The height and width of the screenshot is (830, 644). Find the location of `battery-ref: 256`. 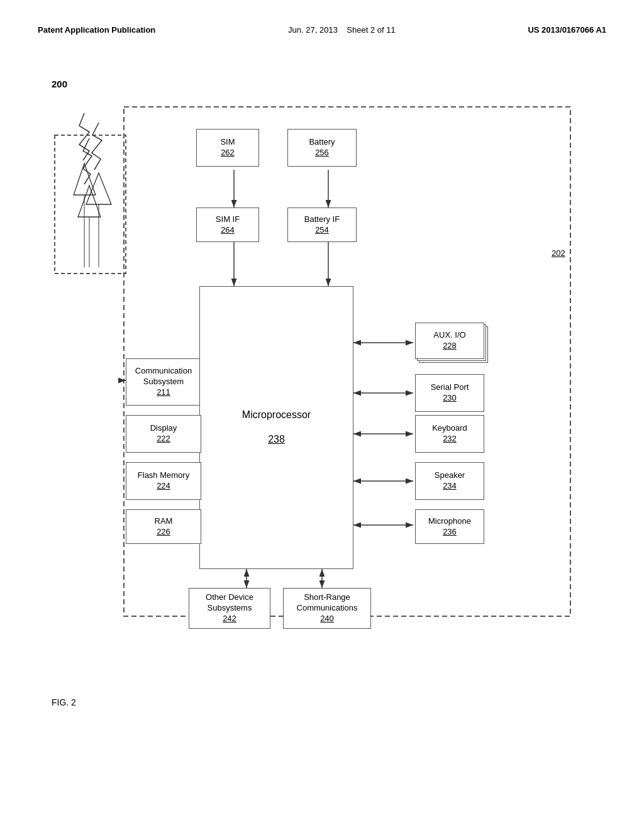

battery-ref: 256 is located at coordinates (322, 153).